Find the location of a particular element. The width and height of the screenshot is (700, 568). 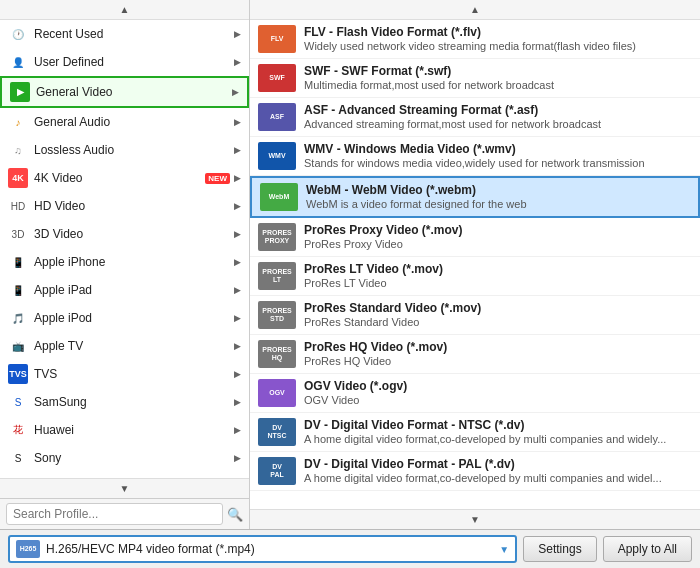

flv-format-name: FLV - Flash Video Format (*.flv) is located at coordinates (498, 32).